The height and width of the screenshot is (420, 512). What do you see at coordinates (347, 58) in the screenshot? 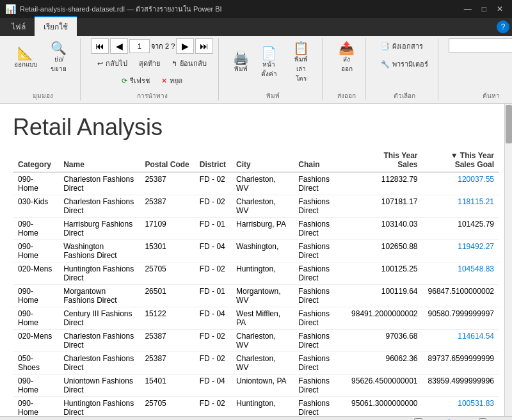
I see `export-button: 📤 ส่งออก` at bounding box center [347, 58].